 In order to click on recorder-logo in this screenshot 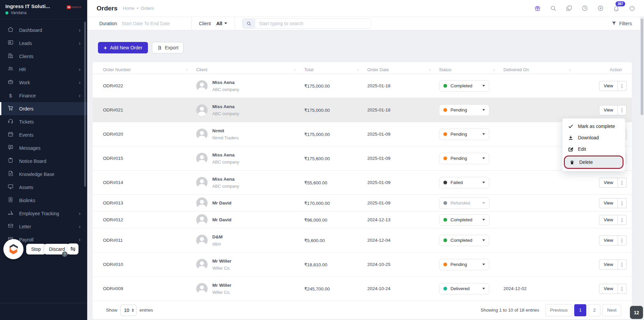, I will do `click(13, 249)`.